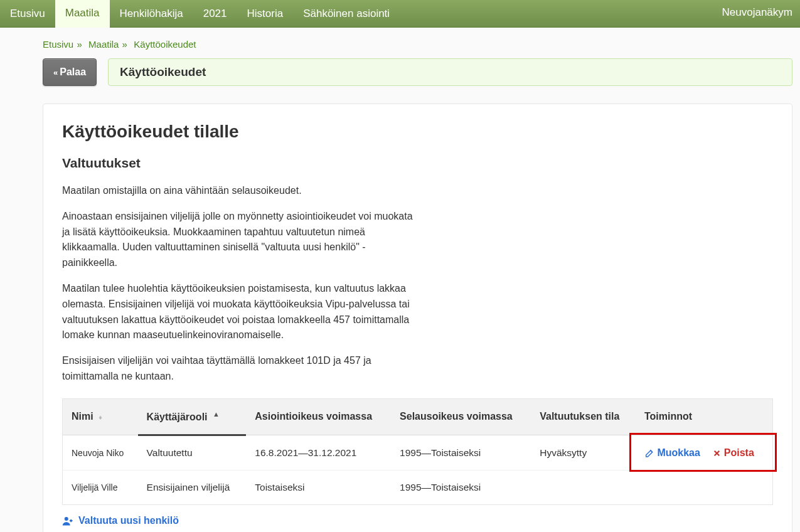 The height and width of the screenshot is (532, 800). Describe the element at coordinates (678, 453) in the screenshot. I see `edit-label: Muokkaa` at that location.